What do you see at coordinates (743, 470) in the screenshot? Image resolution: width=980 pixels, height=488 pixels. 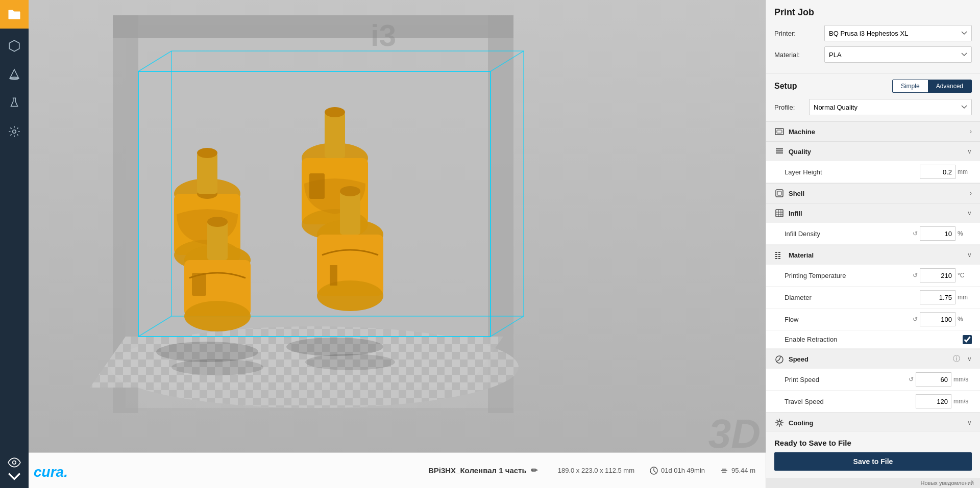 I see `material-usage: 95.44 m` at bounding box center [743, 470].